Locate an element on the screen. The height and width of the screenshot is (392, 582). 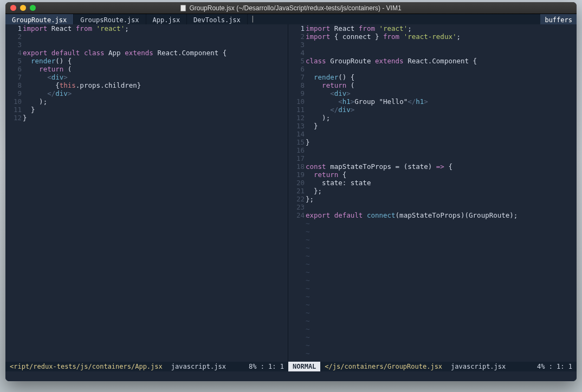
zoom-icon is located at coordinates (33, 8).